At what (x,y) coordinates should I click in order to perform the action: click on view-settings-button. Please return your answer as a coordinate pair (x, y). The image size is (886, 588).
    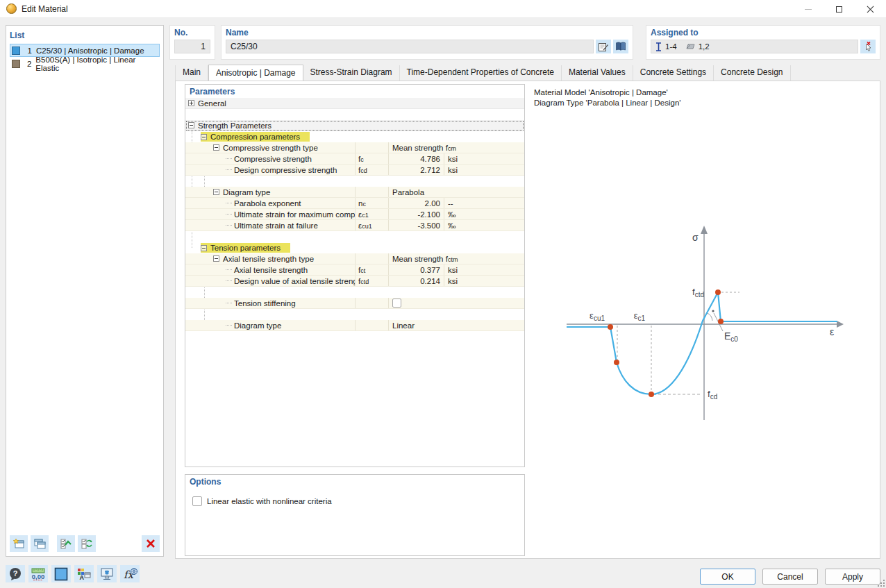
    Looking at the image, I should click on (107, 573).